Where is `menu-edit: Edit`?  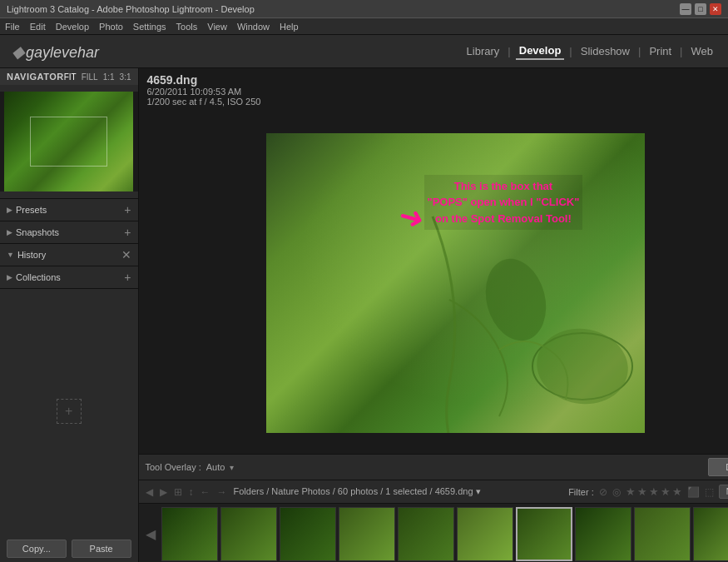
menu-edit: Edit is located at coordinates (38, 27).